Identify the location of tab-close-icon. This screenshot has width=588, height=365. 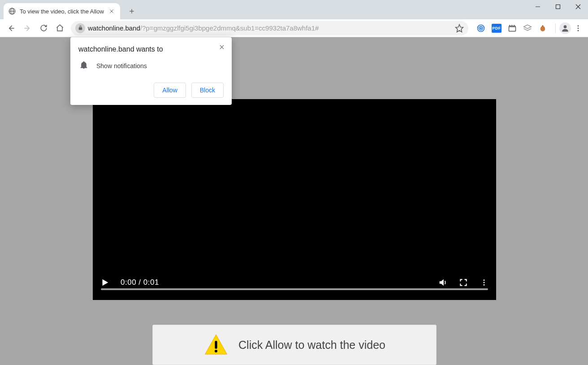
(112, 11).